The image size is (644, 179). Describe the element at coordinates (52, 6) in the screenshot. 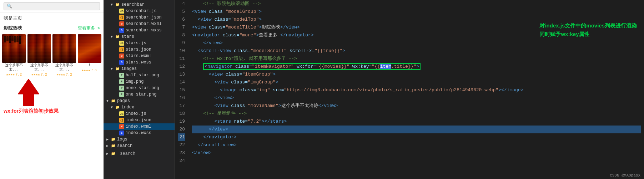

I see `phone-search-bar: 🔍` at that location.